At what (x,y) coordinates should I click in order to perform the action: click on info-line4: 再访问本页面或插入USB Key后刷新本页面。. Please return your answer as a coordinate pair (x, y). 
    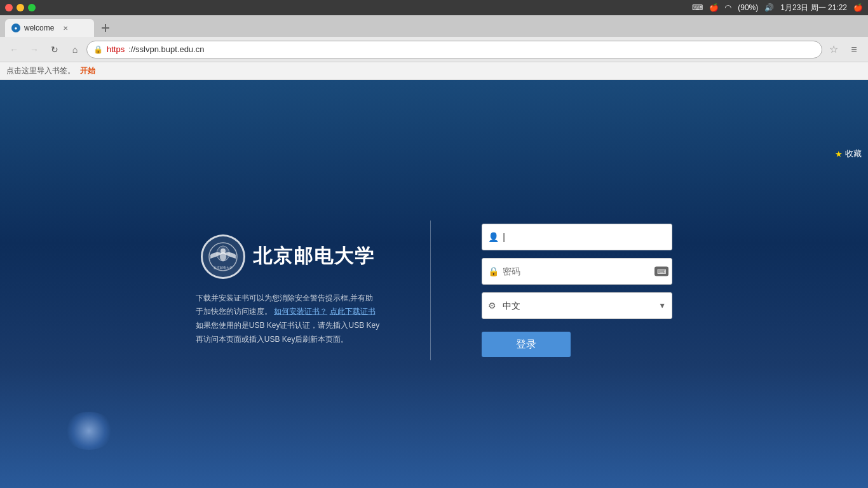
    Looking at the image, I should click on (272, 339).